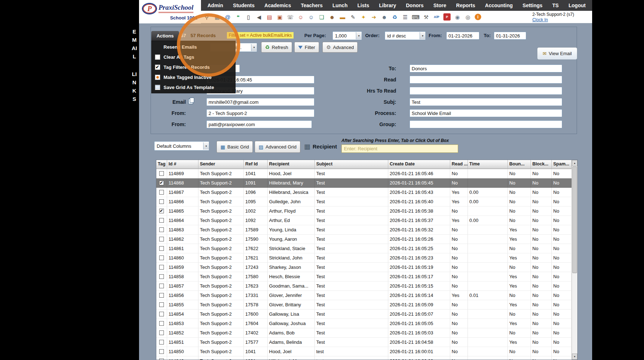  Describe the element at coordinates (280, 17) in the screenshot. I see `calendar-icon: ▣` at that location.